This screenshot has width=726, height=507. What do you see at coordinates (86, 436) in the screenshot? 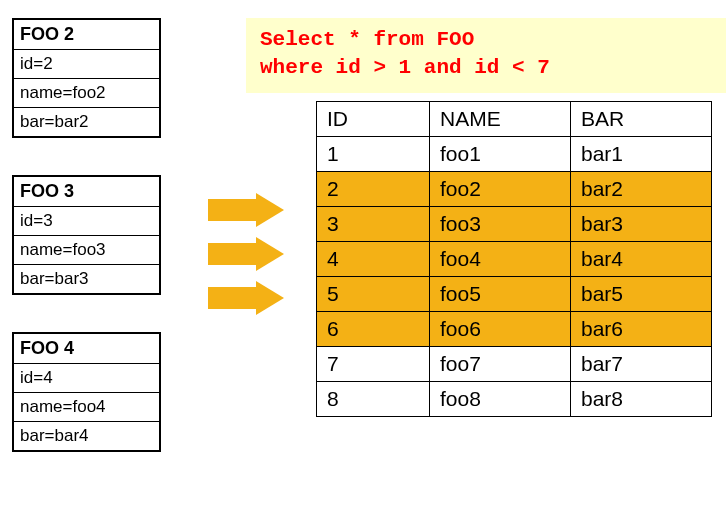
I see `object-bar-line: bar=bar4` at bounding box center [86, 436].